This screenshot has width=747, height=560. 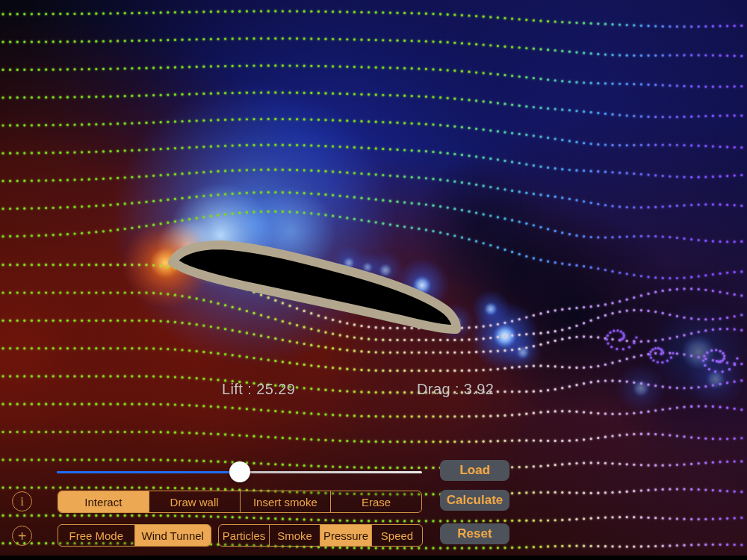 I want to click on tab-particles: Particles, so click(x=244, y=535).